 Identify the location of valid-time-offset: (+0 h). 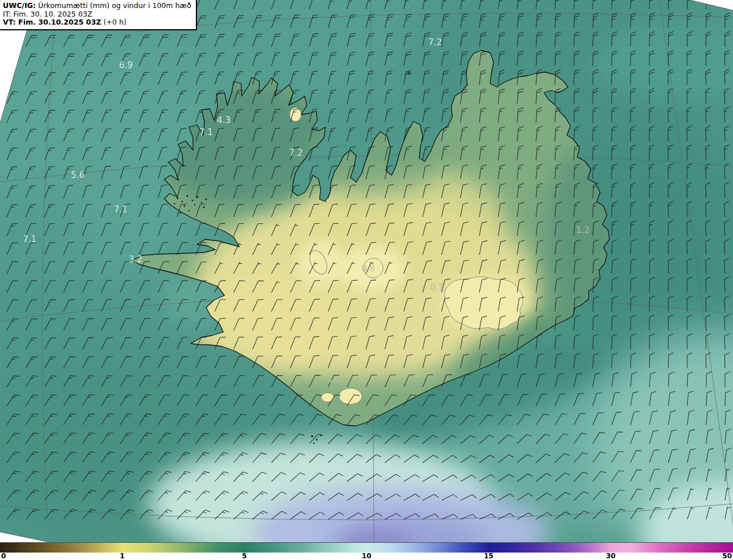
(114, 22).